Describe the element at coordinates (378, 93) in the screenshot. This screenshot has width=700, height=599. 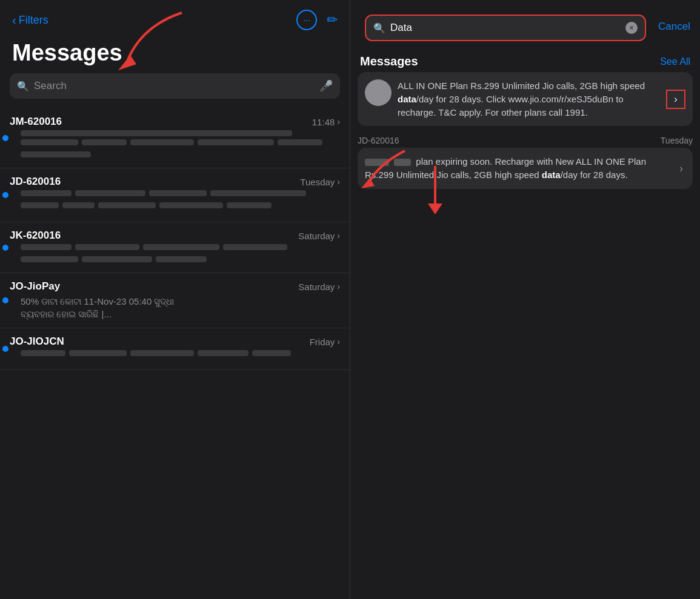
I see `avatar` at that location.